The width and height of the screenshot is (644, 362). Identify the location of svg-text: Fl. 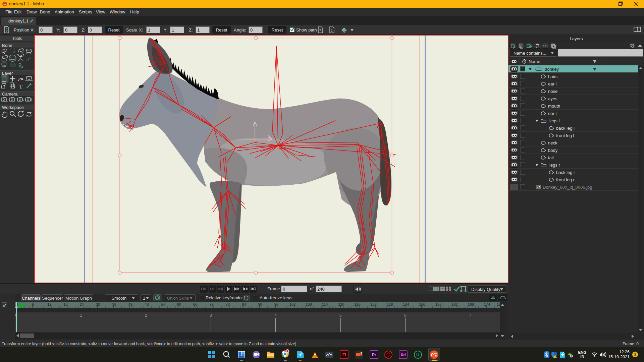
(344, 355).